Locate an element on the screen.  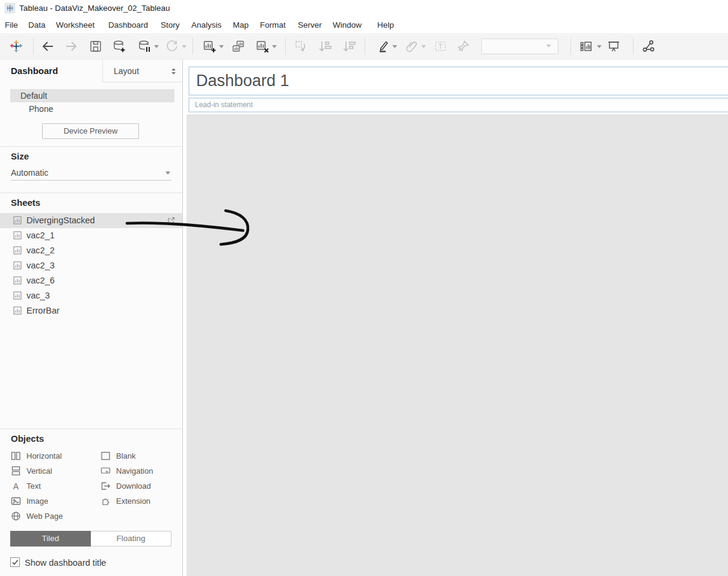
menu-item-data: Data is located at coordinates (37, 25).